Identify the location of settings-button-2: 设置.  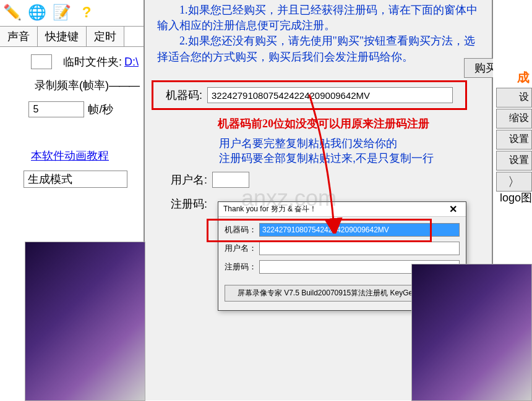
(514, 140).